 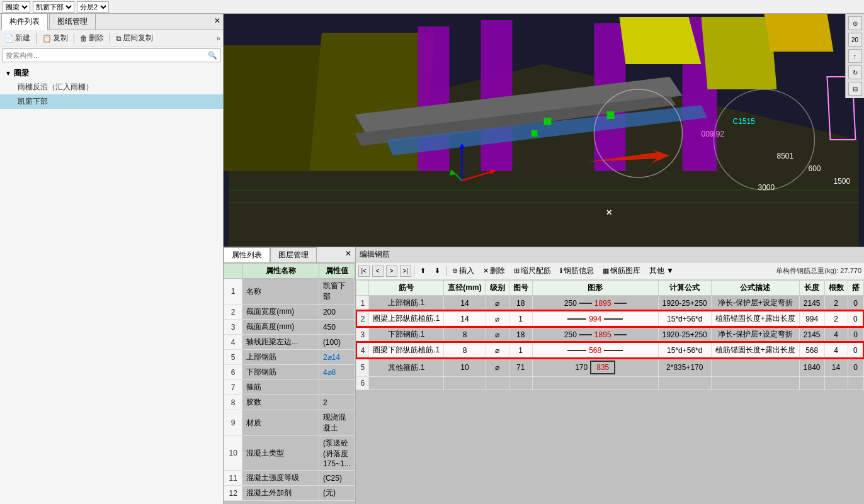 What do you see at coordinates (336, 388) in the screenshot?
I see `props-row-value` at bounding box center [336, 388].